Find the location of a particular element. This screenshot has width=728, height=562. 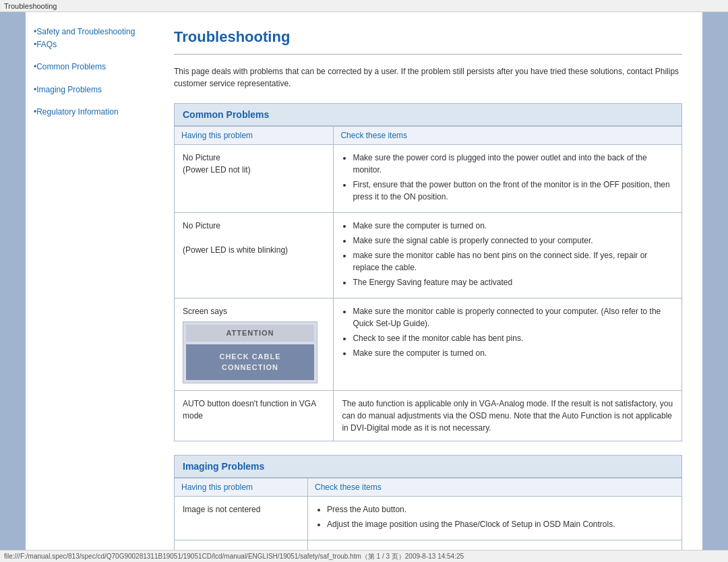

list-item: Make sure the power cord is plugged into… is located at coordinates (513, 164).